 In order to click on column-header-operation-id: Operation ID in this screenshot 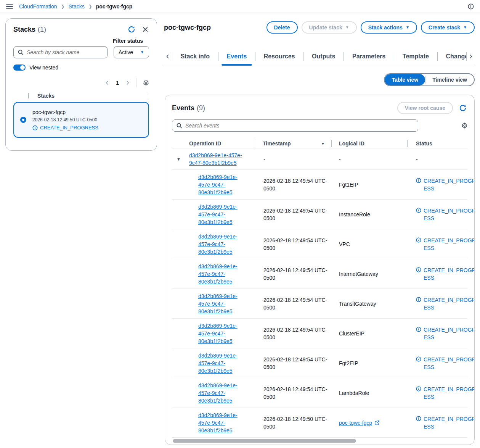, I will do `click(213, 143)`.